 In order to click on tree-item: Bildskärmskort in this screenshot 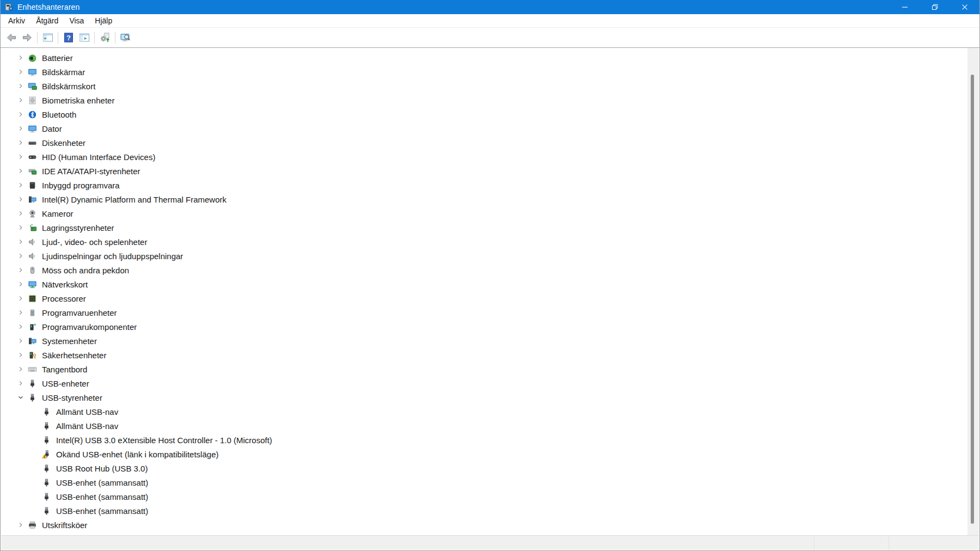, I will do `click(490, 86)`.